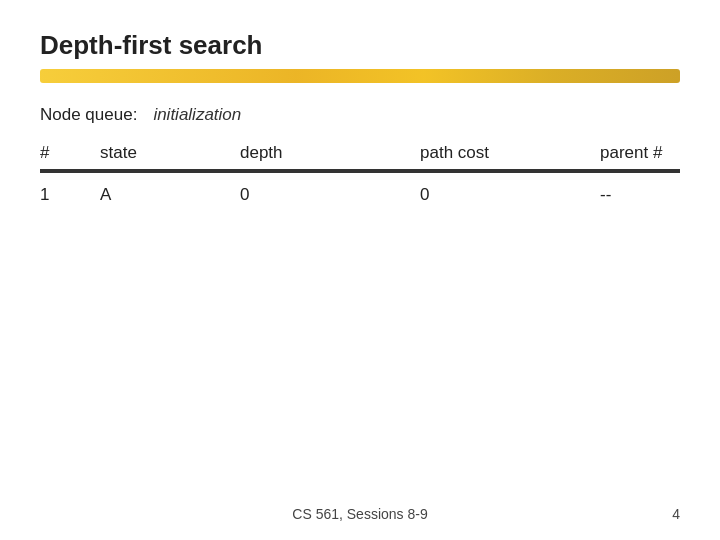  What do you see at coordinates (170, 153) in the screenshot?
I see `col-header-state: state` at bounding box center [170, 153].